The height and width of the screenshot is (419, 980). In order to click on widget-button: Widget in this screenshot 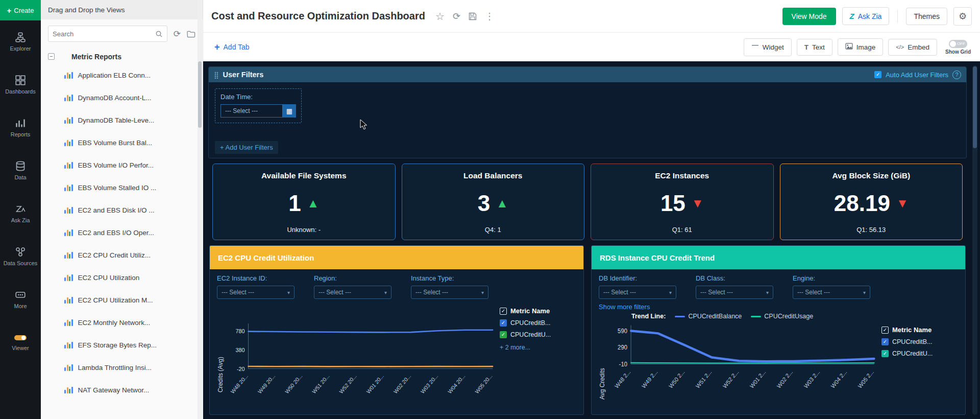, I will do `click(768, 47)`.